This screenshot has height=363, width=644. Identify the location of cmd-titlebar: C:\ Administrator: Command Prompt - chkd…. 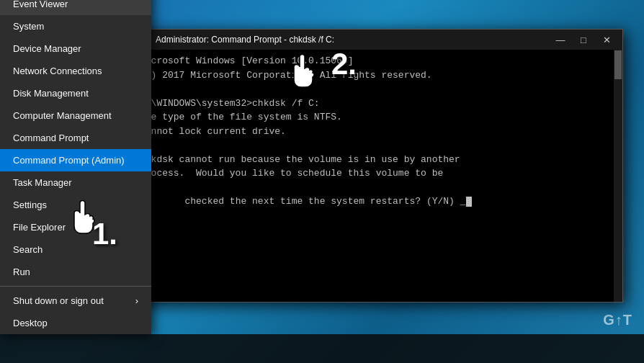
(378, 40).